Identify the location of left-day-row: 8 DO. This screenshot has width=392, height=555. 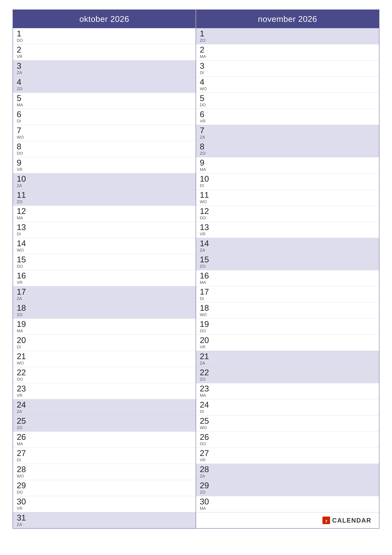
(105, 149).